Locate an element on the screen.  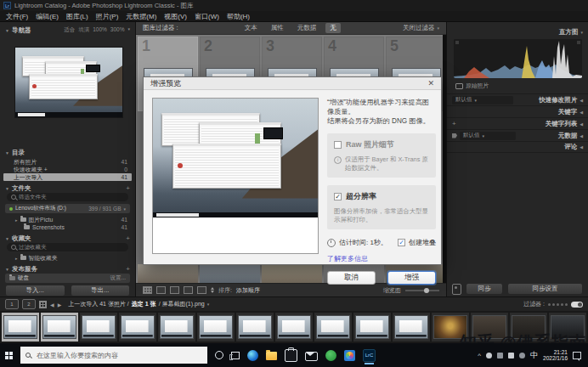
filter-preset-dropdown: 关闭过滤器 ▾ is located at coordinates (421, 28).